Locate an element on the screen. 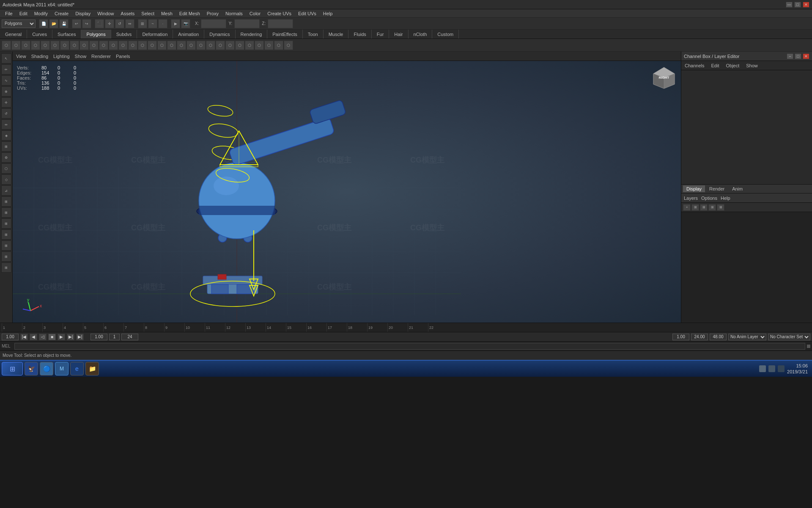 The height and width of the screenshot is (508, 812). snap-curve-btn: ~ is located at coordinates (153, 24).